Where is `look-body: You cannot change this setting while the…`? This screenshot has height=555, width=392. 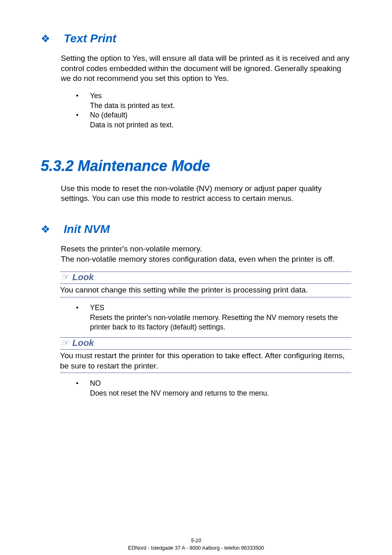 look-body: You cannot change this setting while the… is located at coordinates (205, 290).